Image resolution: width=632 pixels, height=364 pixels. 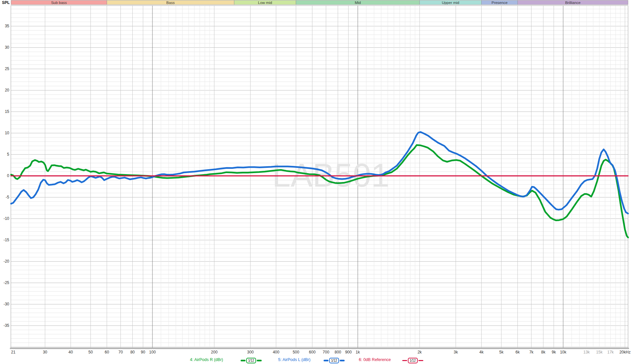 What do you see at coordinates (518, 352) in the screenshot?
I see `x-tick-label-6k: 6k` at bounding box center [518, 352].